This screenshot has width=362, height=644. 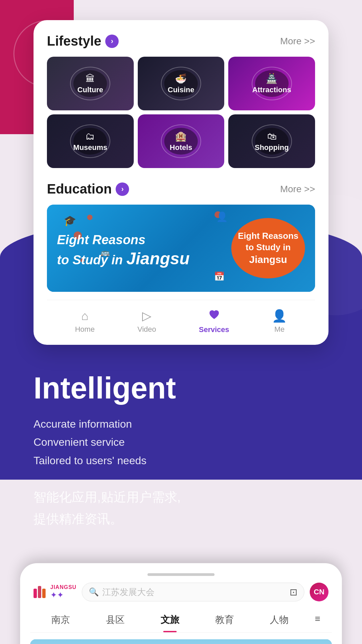 I want to click on museums-icon: 🗂, so click(x=90, y=136).